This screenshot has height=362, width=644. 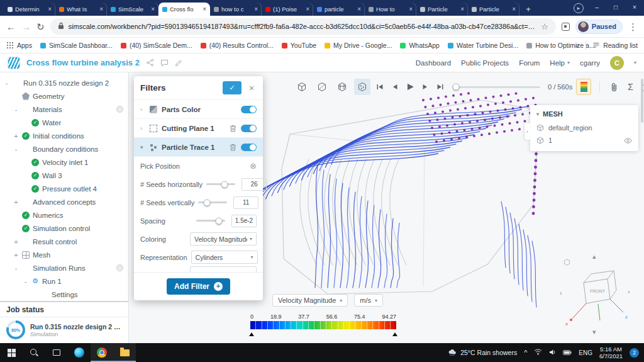 What do you see at coordinates (584, 87) in the screenshot?
I see `legend-toggle-button` at bounding box center [584, 87].